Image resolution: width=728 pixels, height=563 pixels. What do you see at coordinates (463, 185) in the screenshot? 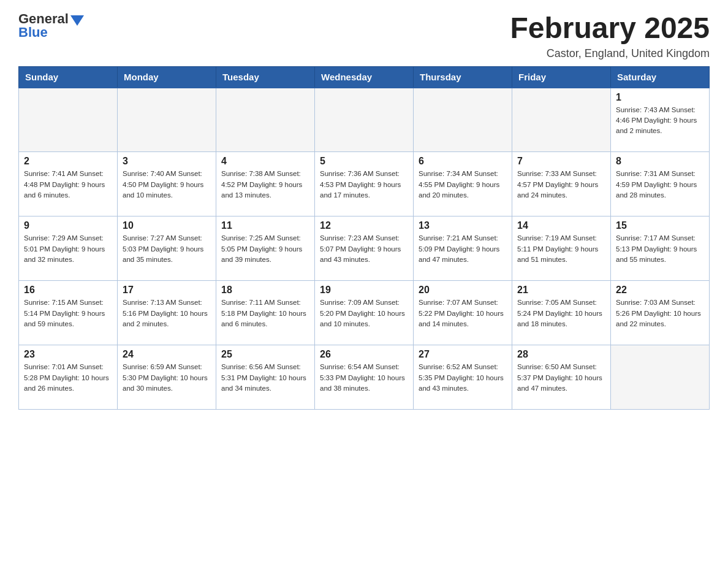
I see `day-info: Sunrise: 7:34 AM Sunset: 4:55 PM Dayligh…` at bounding box center [463, 185].